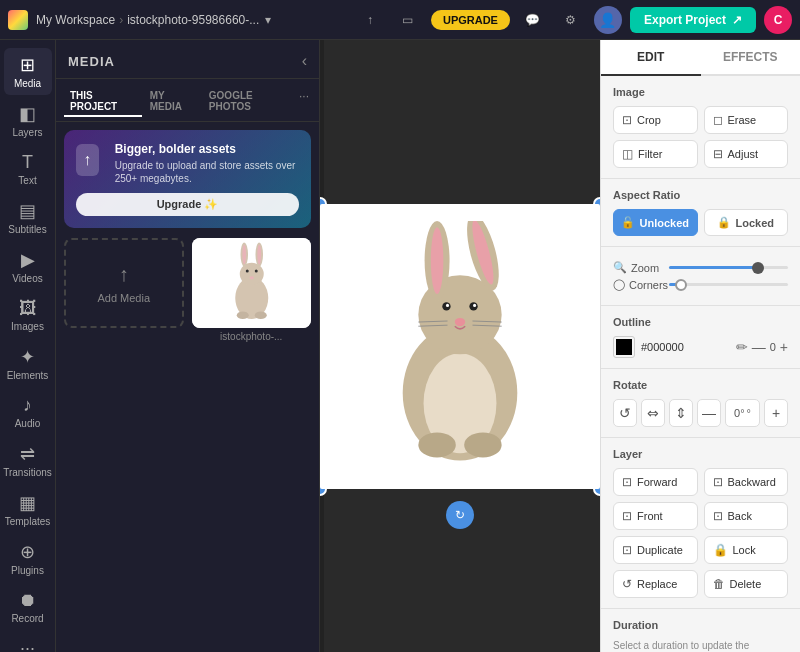  Describe the element at coordinates (172, 102) in the screenshot. I see `tab-my-media: MY MEDIA` at that location.